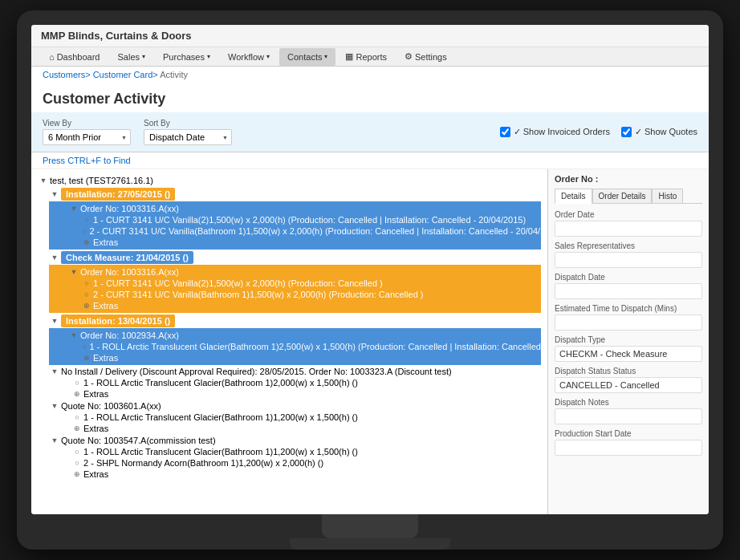  Describe the element at coordinates (303, 294) in the screenshot. I see `order-items-2: ○ 1 - CURT 3141 U/C Vanilla(2)1,500(w) x…` at that location.